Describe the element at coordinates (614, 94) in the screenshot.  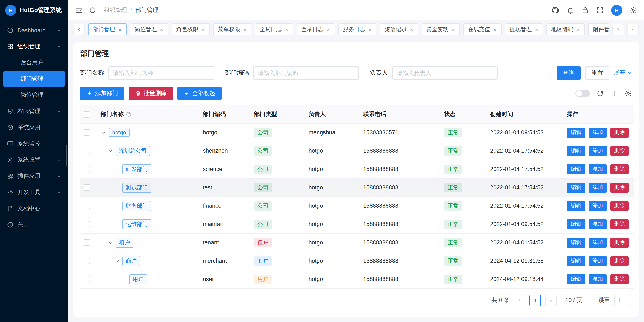
I see `table-density-icon` at that location.